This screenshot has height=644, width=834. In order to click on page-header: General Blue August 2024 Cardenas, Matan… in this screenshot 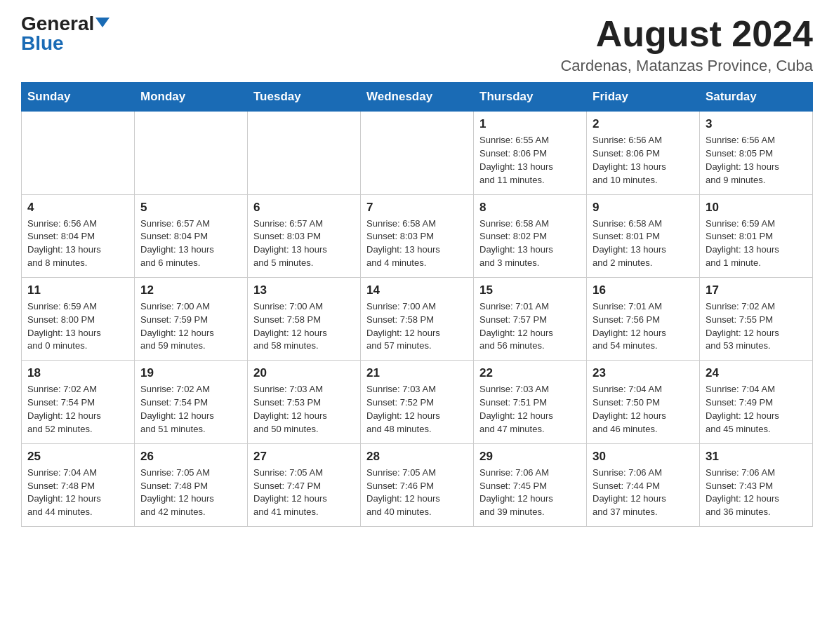, I will do `click(417, 45)`.